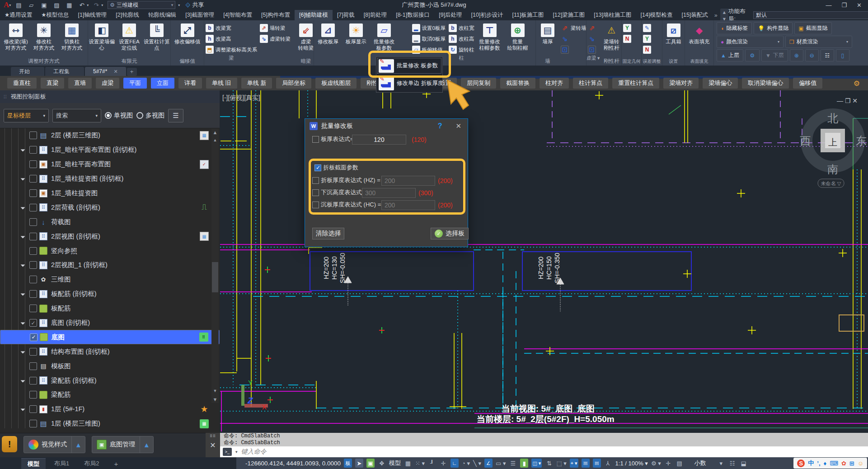 Image resolution: width=868 pixels, height=469 pixels. What do you see at coordinates (78, 445) in the screenshot?
I see `visual-style-expand-icon: ▲` at bounding box center [78, 445].